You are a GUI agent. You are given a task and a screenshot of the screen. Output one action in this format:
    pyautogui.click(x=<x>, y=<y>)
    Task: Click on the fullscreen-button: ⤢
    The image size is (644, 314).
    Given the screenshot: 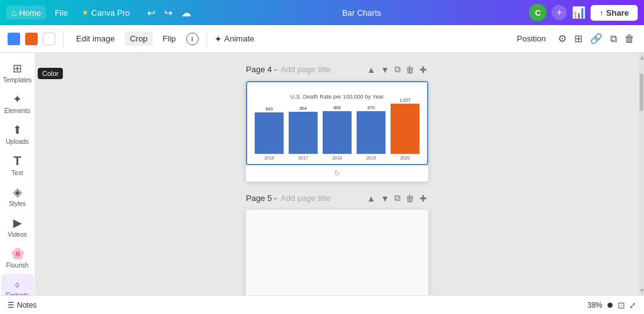 What is the action you would take?
    pyautogui.click(x=633, y=305)
    